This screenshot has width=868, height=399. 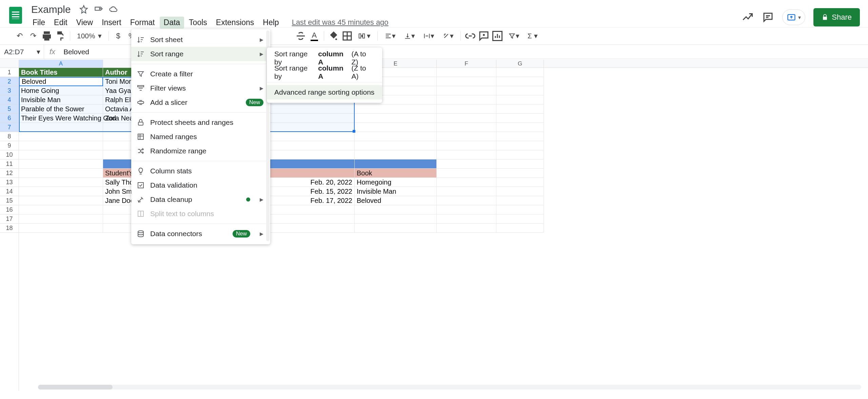 What do you see at coordinates (9, 109) in the screenshot?
I see `row-header: 5` at bounding box center [9, 109].